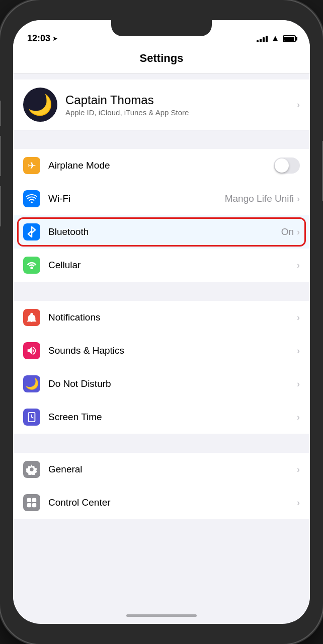  I want to click on wifi-icon: ▲, so click(275, 38).